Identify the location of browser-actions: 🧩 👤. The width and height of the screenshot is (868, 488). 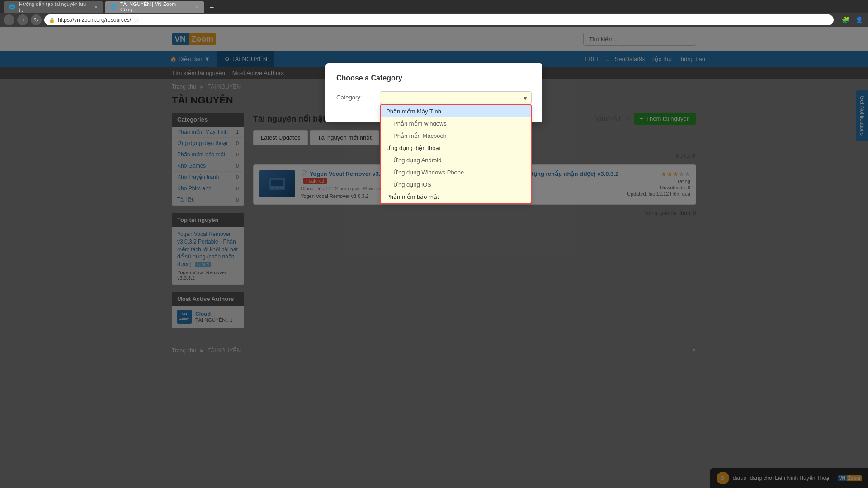
(852, 20).